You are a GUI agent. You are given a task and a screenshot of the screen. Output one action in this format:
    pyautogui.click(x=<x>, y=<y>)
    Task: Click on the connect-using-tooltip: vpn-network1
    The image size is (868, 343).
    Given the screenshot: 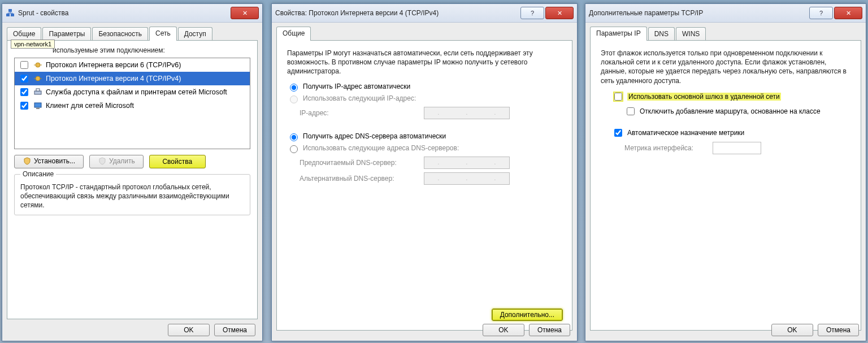 What is the action you would take?
    pyautogui.click(x=33, y=44)
    